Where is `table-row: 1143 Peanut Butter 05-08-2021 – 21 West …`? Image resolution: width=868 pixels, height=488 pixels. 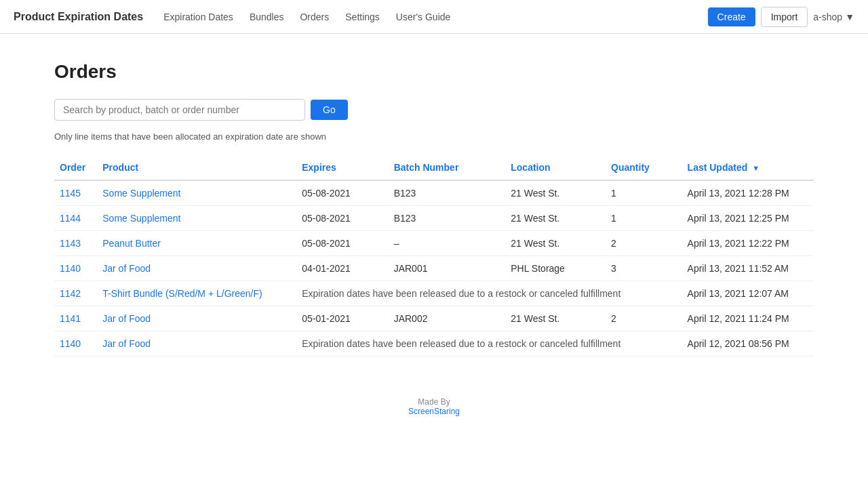
table-row: 1143 Peanut Butter 05-08-2021 – 21 West … is located at coordinates (434, 244).